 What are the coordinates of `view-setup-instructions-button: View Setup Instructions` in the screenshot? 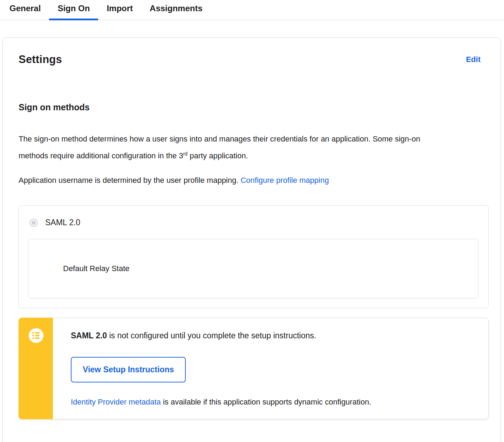 It's located at (128, 370).